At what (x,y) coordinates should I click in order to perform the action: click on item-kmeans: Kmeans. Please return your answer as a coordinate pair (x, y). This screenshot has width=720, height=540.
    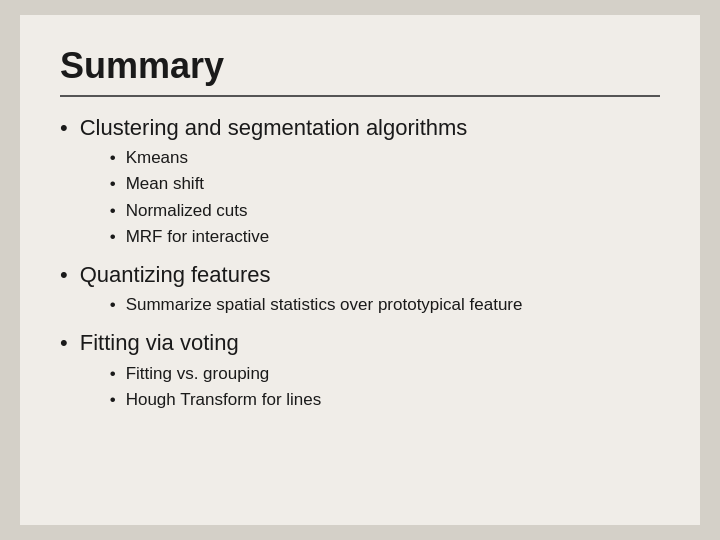
    Looking at the image, I should click on (157, 158).